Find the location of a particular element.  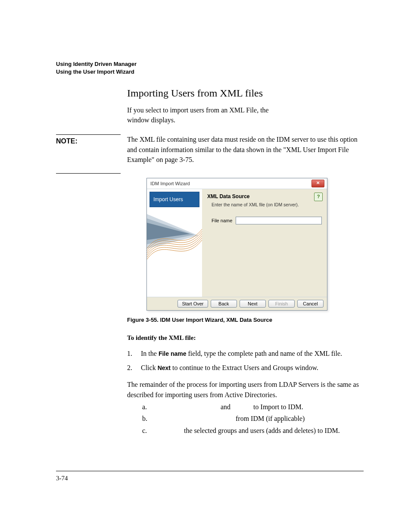

sublist-c-letter: c. is located at coordinates (146, 431).